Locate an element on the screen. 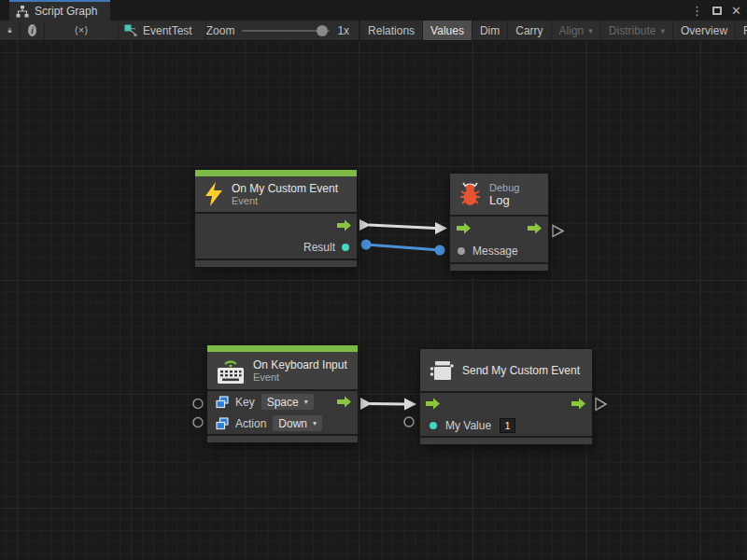 This screenshot has width=747, height=560. node-header: Debug Log is located at coordinates (499, 194).